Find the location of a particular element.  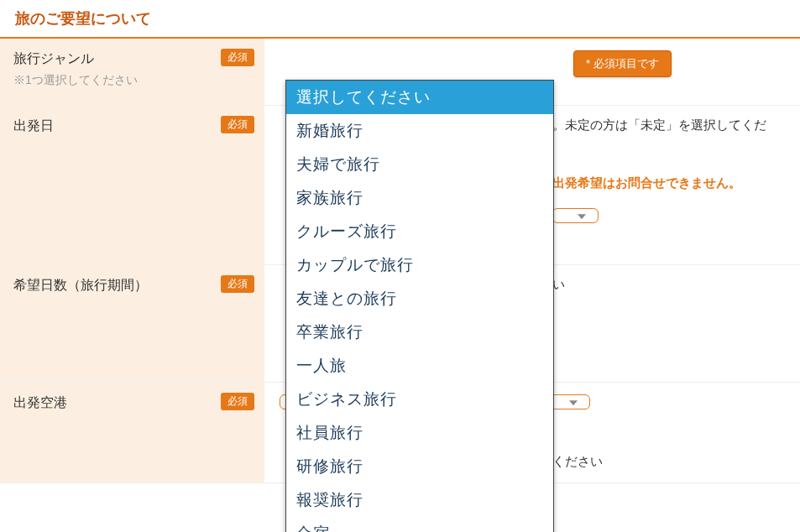

departure-note: 。未定の方は「未定」を選択してくだ is located at coordinates (668, 126).